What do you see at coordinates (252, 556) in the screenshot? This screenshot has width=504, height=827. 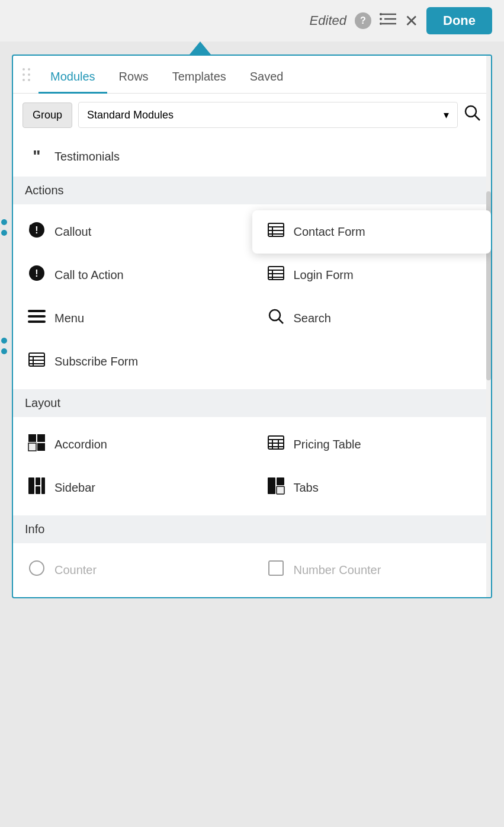 I see `info-section: Info Counter` at bounding box center [252, 556].